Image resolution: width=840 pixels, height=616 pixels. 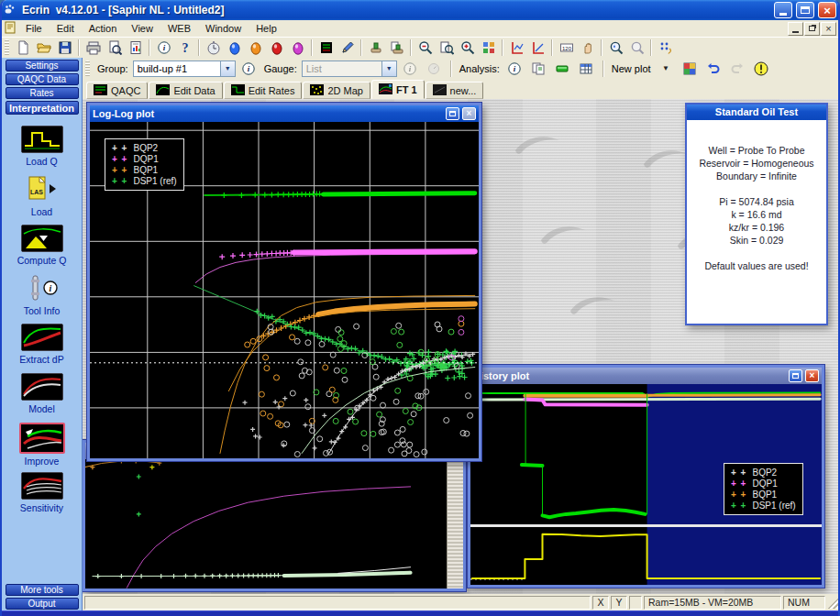 I want to click on stamp-copy-button, so click(x=376, y=48).